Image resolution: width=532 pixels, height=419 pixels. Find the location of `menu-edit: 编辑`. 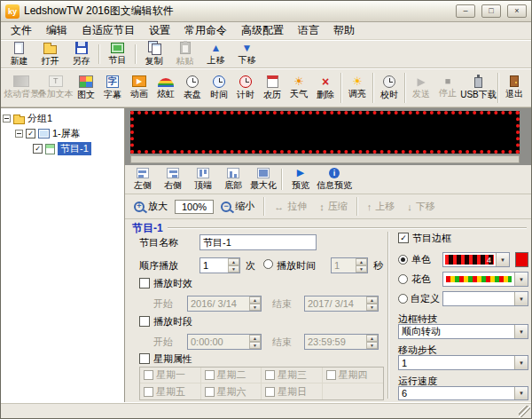

menu-edit: 编辑 is located at coordinates (57, 30).